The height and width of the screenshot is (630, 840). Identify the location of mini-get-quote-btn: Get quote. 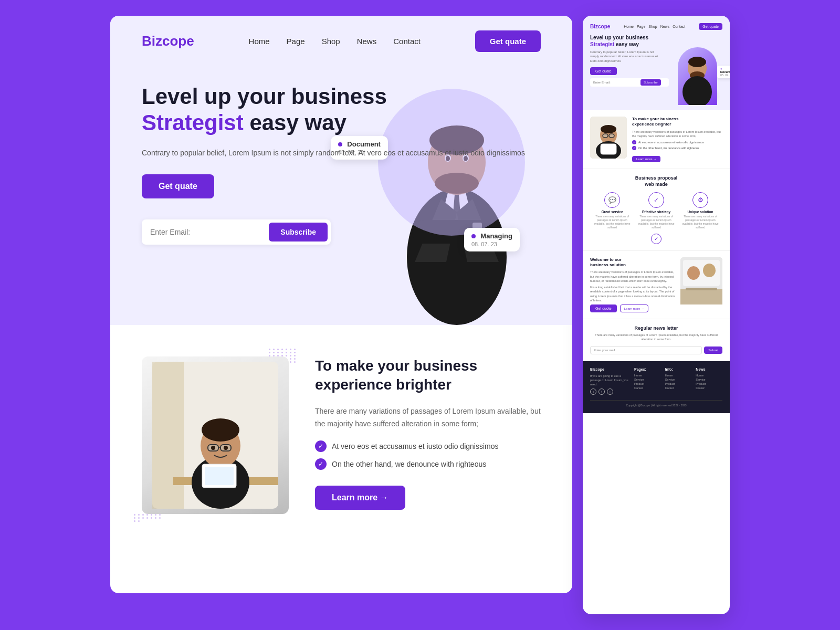
(604, 309).